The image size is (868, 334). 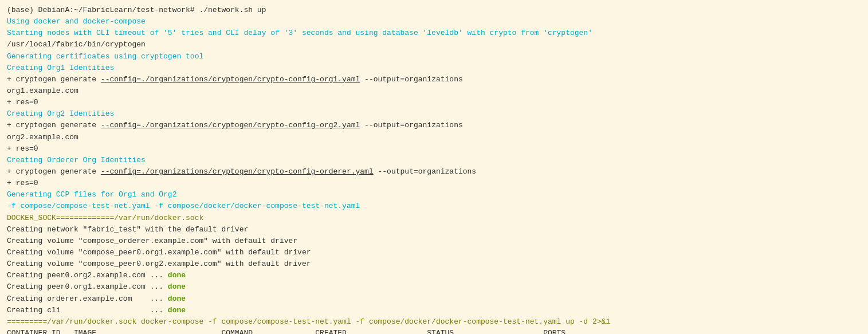 What do you see at coordinates (434, 264) in the screenshot?
I see `terminal-line: Creating volume "compose_peer0.org2.exam…` at bounding box center [434, 264].